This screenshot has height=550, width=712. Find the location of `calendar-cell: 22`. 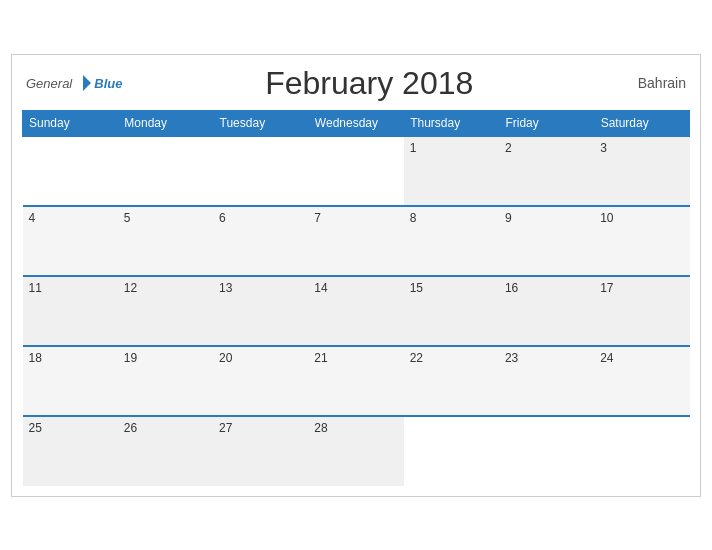

calendar-cell: 22 is located at coordinates (452, 381).